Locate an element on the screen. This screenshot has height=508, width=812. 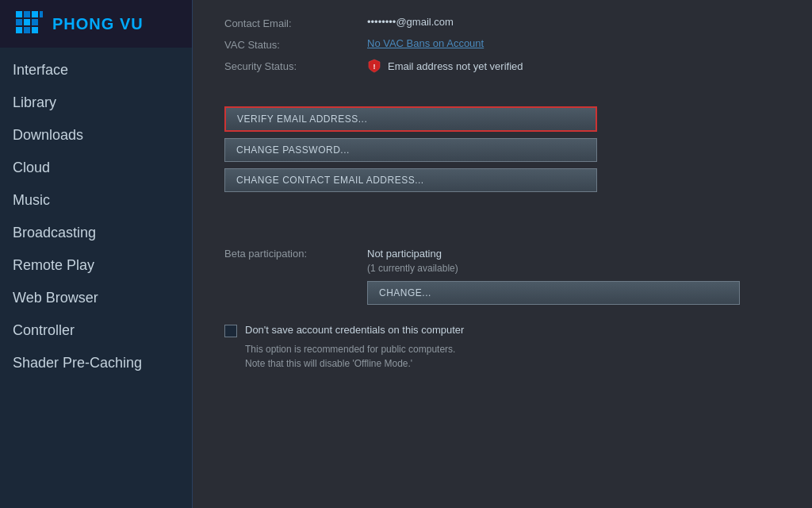
beta-values: Not participating (1 currently available… is located at coordinates (553, 275).